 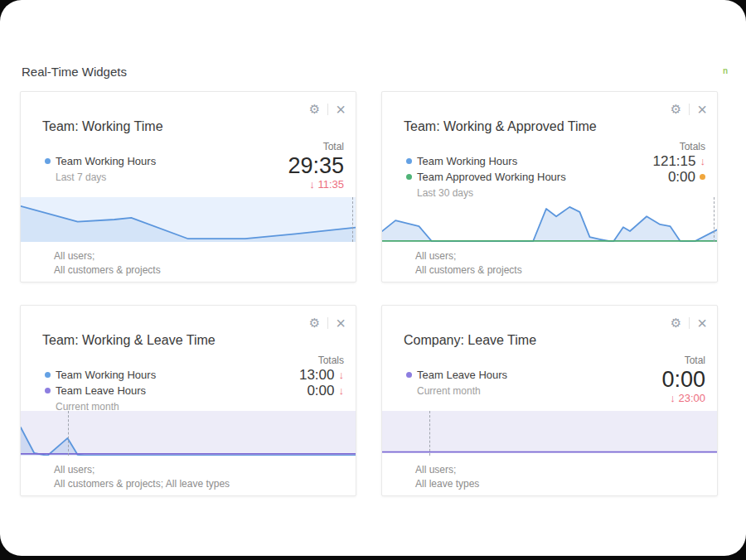 What do you see at coordinates (188, 383) in the screenshot?
I see `widget-meta: Team Working Hours Team Leave Hours Curr…` at bounding box center [188, 383].